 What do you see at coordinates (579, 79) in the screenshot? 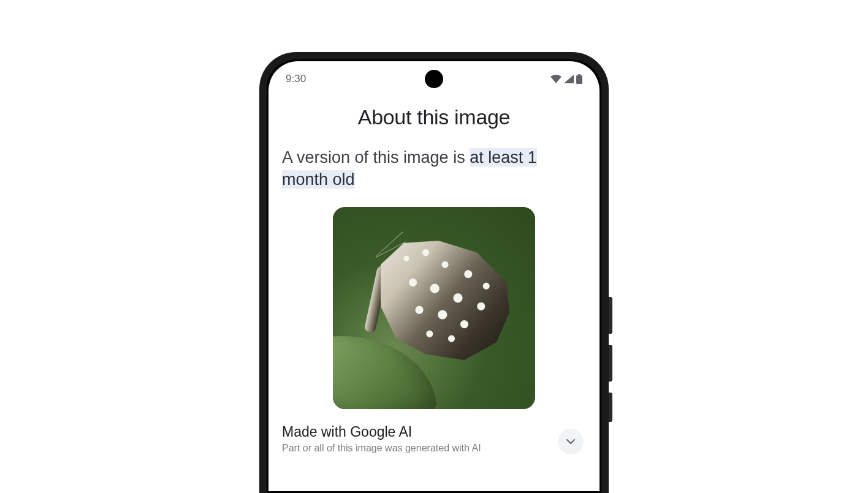
I see `battery-icon` at bounding box center [579, 79].